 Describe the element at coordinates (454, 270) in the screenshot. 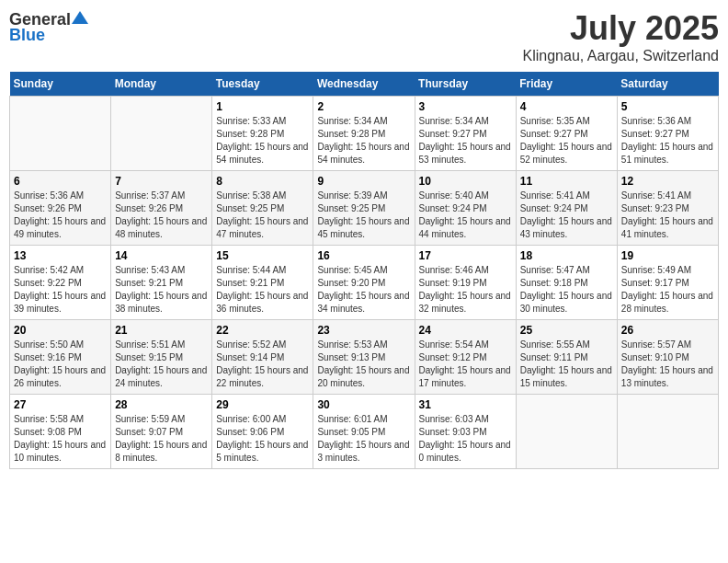

I see `sunrise-text: Sunrise: 5:46 AM` at that location.